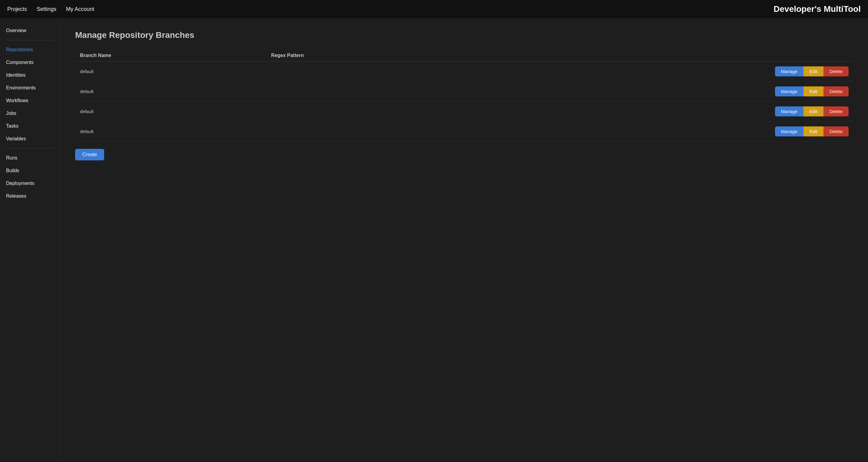 The image size is (868, 462). Describe the element at coordinates (789, 91) in the screenshot. I see `manage-button-1: Manage` at that location.